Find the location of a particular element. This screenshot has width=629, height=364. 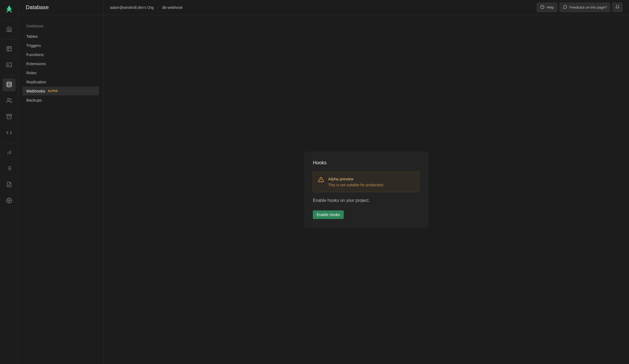

help-icon is located at coordinates (542, 8).